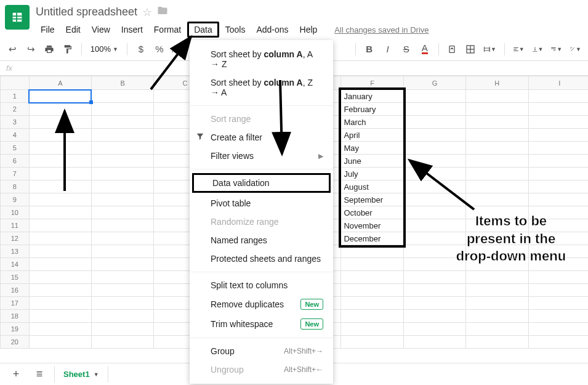  What do you see at coordinates (558, 303) in the screenshot?
I see `cell-I17` at bounding box center [558, 303].